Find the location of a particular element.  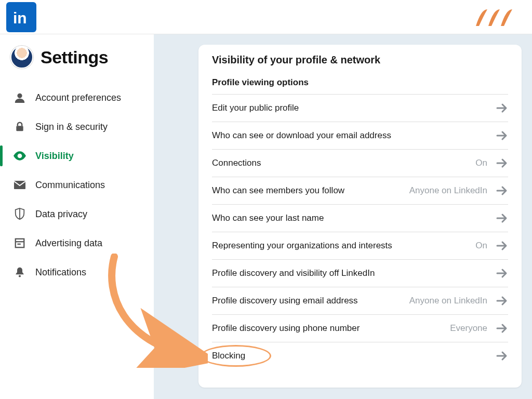

setting-row-who-can-see-or-download-your-email-address: Who can see or download your email addre… is located at coordinates (360, 135).